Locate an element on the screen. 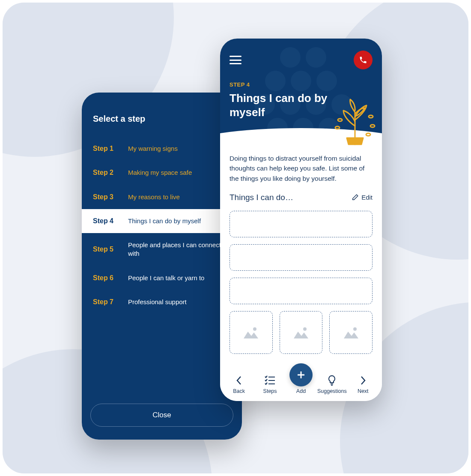 The height and width of the screenshot is (476, 471). step-row-3: Step 3My reasons to live is located at coordinates (162, 197).